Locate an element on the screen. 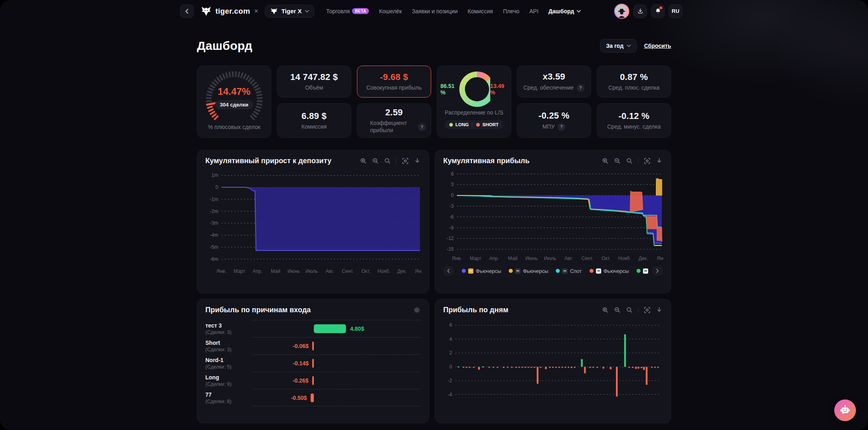  download-tray-icon is located at coordinates (641, 11).